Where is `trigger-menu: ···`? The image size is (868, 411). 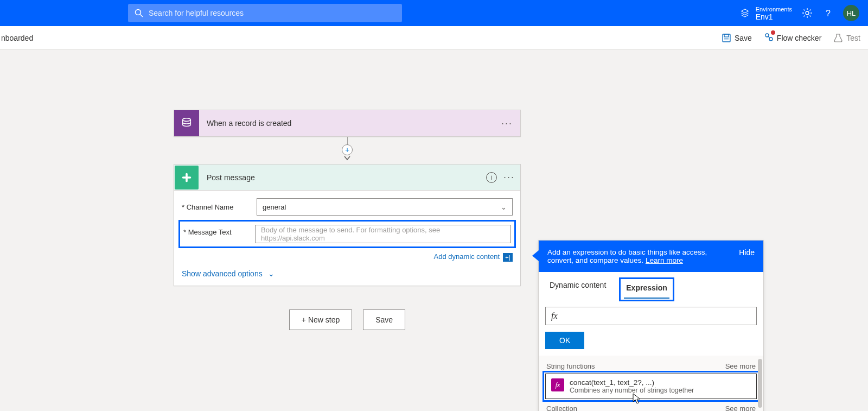
trigger-menu: ··· is located at coordinates (507, 124).